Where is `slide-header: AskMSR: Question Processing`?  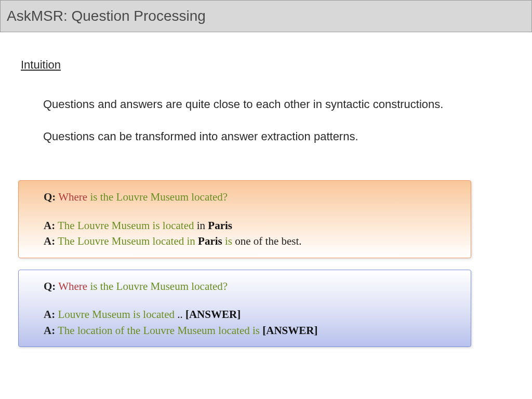
slide-header: AskMSR: Question Processing is located at coordinates (266, 16).